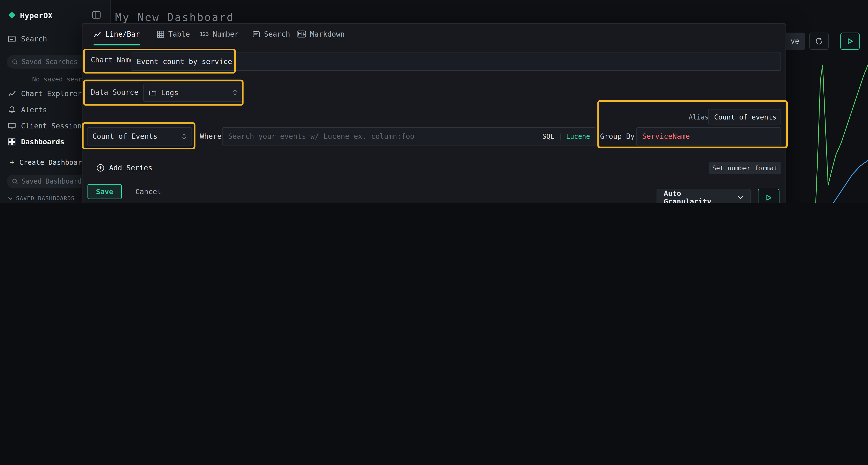 Image resolution: width=868 pixels, height=465 pixels. I want to click on hyperdx-logo-icon, so click(12, 15).